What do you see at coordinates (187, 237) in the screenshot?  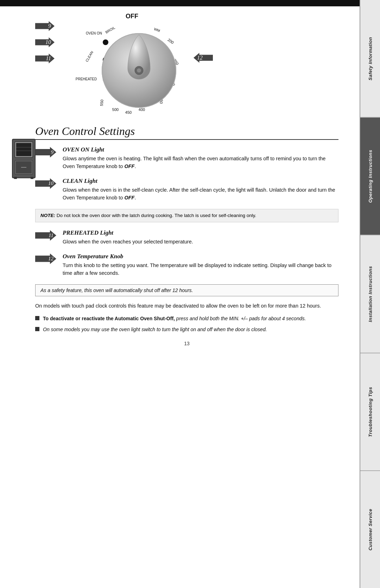 I see `item-11: 11 PREHEATED Light Glows when the oven r…` at bounding box center [187, 237].